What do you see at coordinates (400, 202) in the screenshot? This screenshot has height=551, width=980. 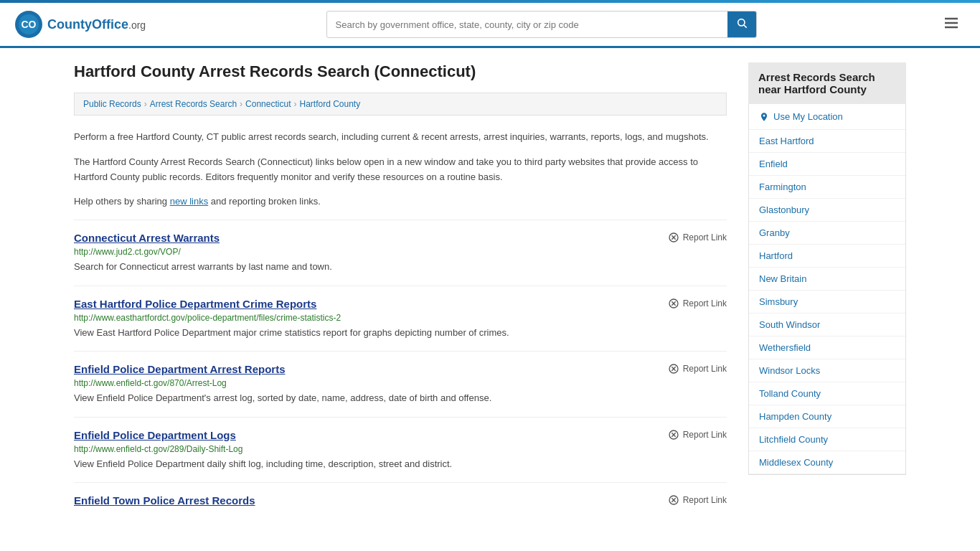 I see `description-para3: Help others by sharing new links and rep…` at bounding box center [400, 202].